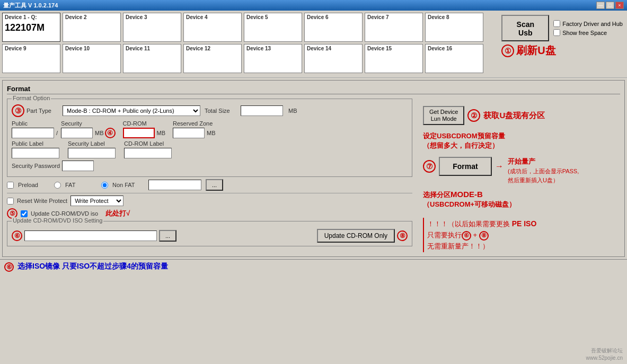  Describe the element at coordinates (273, 28) in the screenshot. I see `device-5: Device 5` at that location.